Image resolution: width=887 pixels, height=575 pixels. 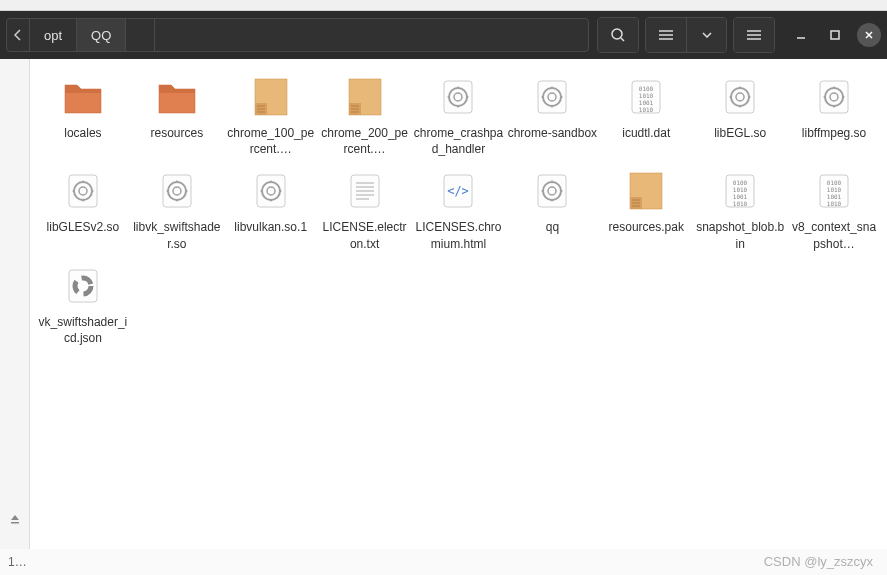 What do you see at coordinates (177, 235) in the screenshot?
I see `file-label: libvk_swiftshader.so` at bounding box center [177, 235].